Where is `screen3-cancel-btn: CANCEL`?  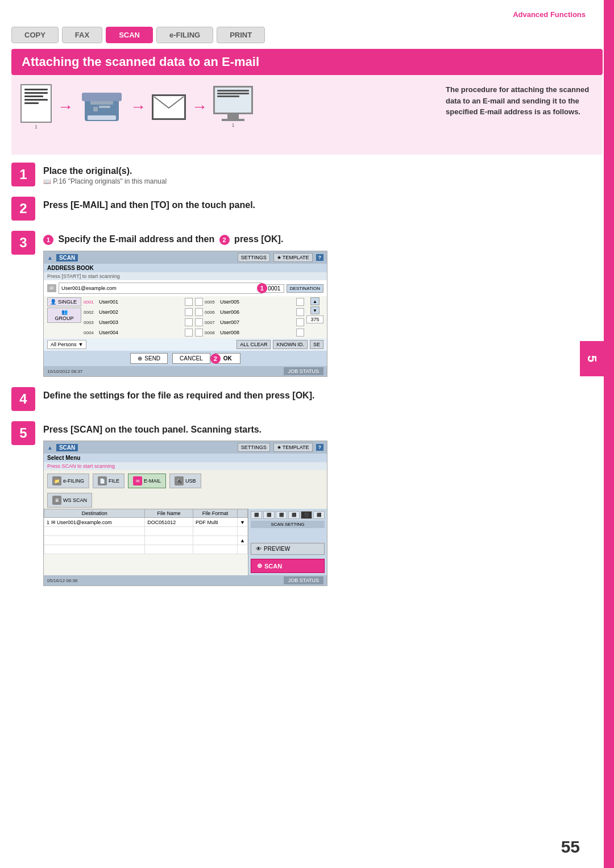 screen3-cancel-btn: CANCEL is located at coordinates (191, 358).